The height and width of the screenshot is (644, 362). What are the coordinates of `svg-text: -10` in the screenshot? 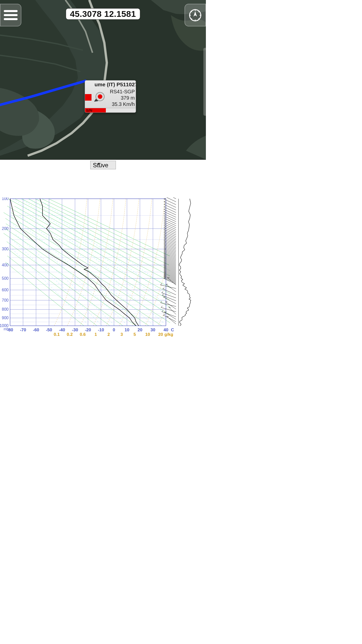 It's located at (101, 330).